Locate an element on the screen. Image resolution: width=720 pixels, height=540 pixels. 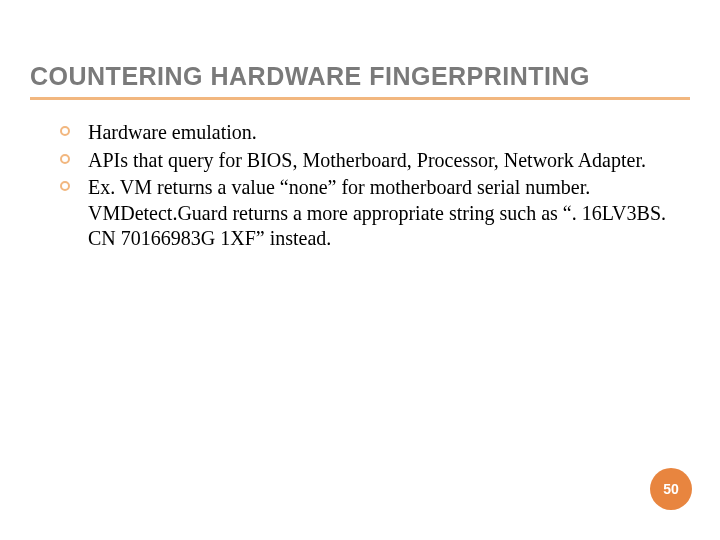
slide-title: COUNTERING HARDWARE FINGERPRINTING is located at coordinates (360, 76).